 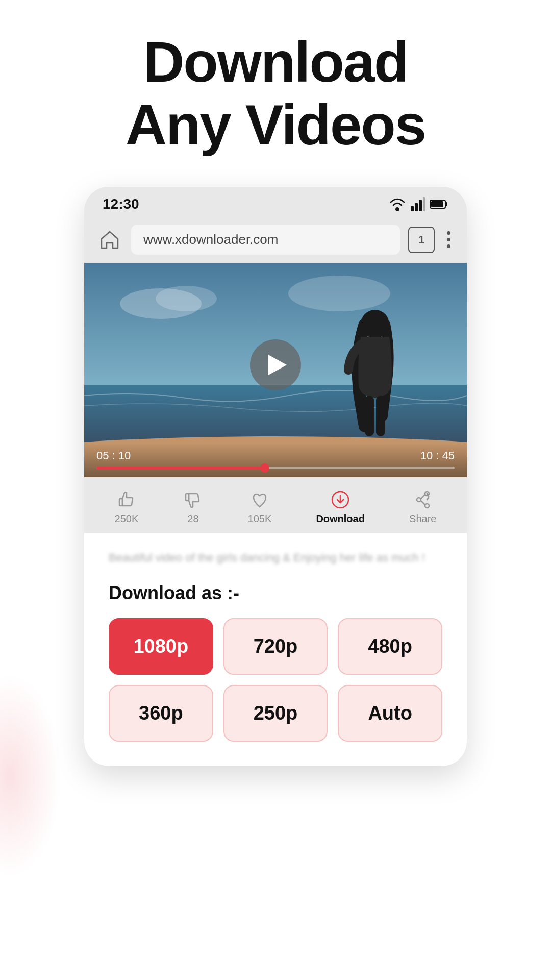 What do you see at coordinates (397, 204) in the screenshot?
I see `wifi-icon` at bounding box center [397, 204].